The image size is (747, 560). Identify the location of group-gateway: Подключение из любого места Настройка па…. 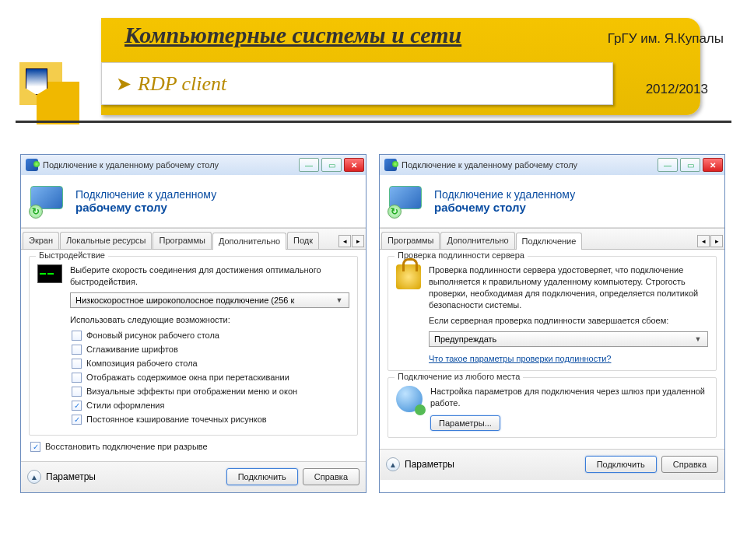
(552, 408).